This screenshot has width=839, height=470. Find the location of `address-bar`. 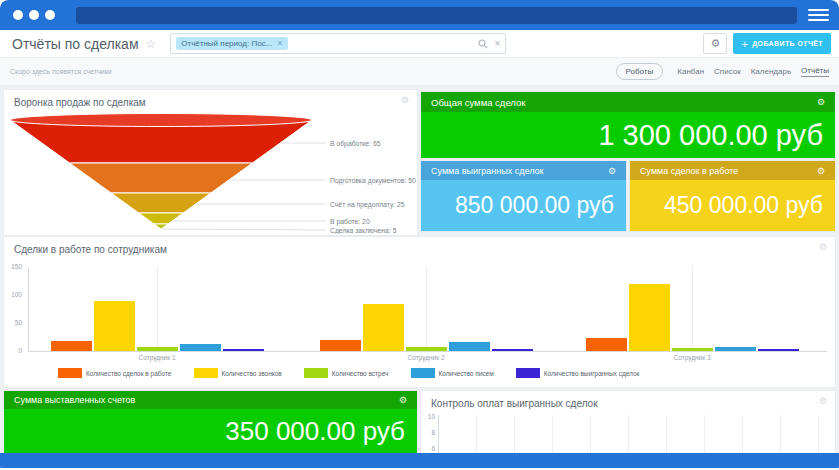

address-bar is located at coordinates (436, 16).